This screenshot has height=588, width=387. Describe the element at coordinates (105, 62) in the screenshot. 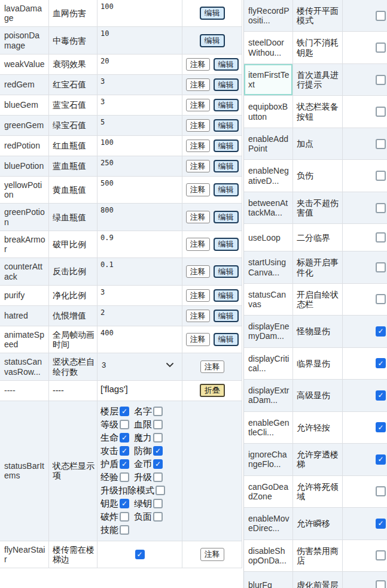

I see `value-text: 20` at that location.